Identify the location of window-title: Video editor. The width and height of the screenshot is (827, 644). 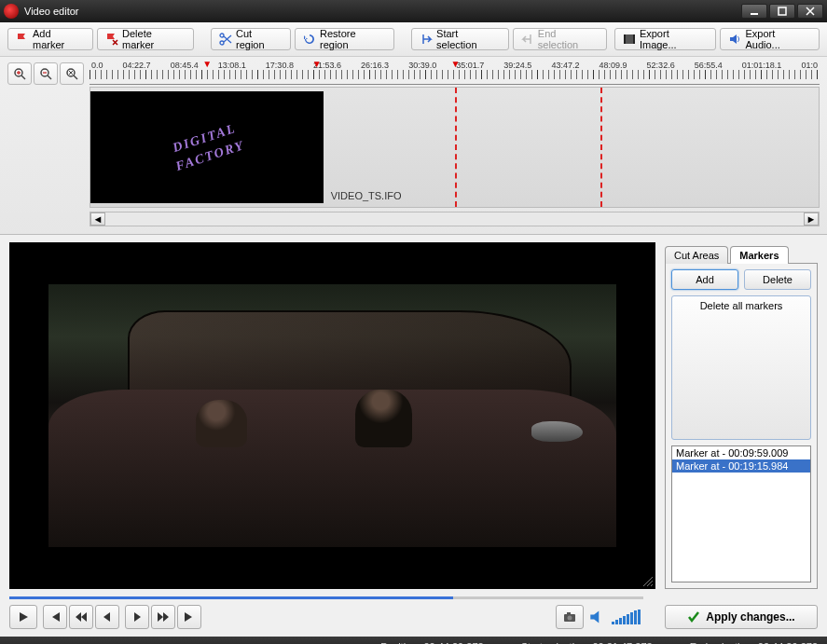
(382, 11).